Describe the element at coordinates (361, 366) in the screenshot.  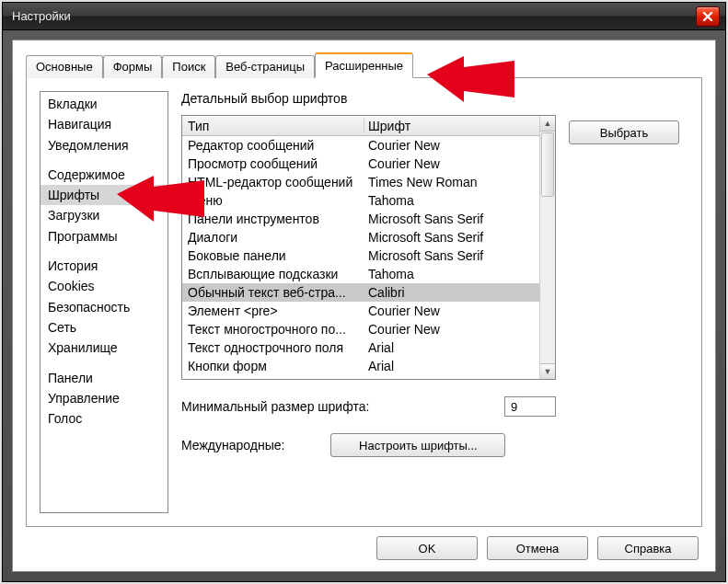
I see `table-row: Кнопки формArial` at that location.